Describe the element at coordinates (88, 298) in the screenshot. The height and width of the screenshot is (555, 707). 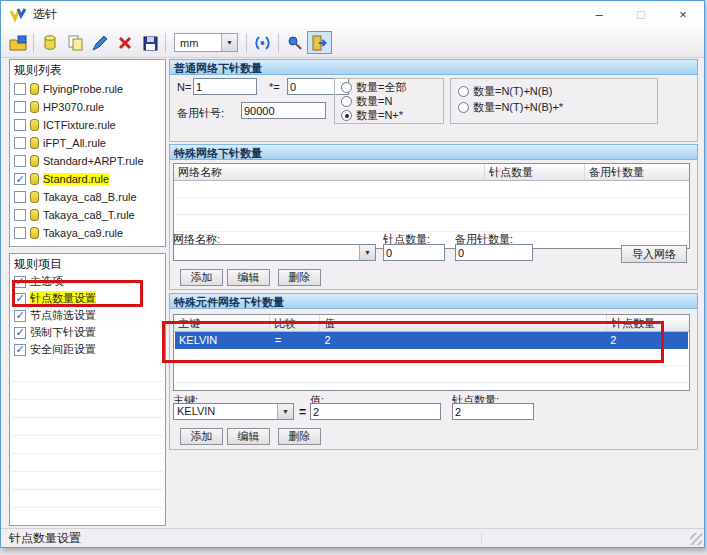
I see `rule-option-item-selected: 针点数量设置` at that location.